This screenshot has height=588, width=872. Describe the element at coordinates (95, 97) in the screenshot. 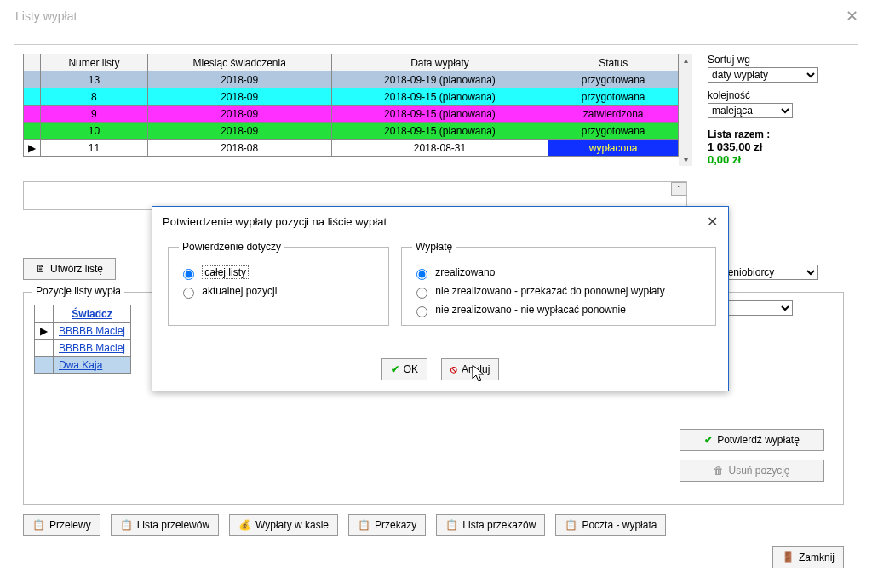

I see `cell-num: 8` at that location.